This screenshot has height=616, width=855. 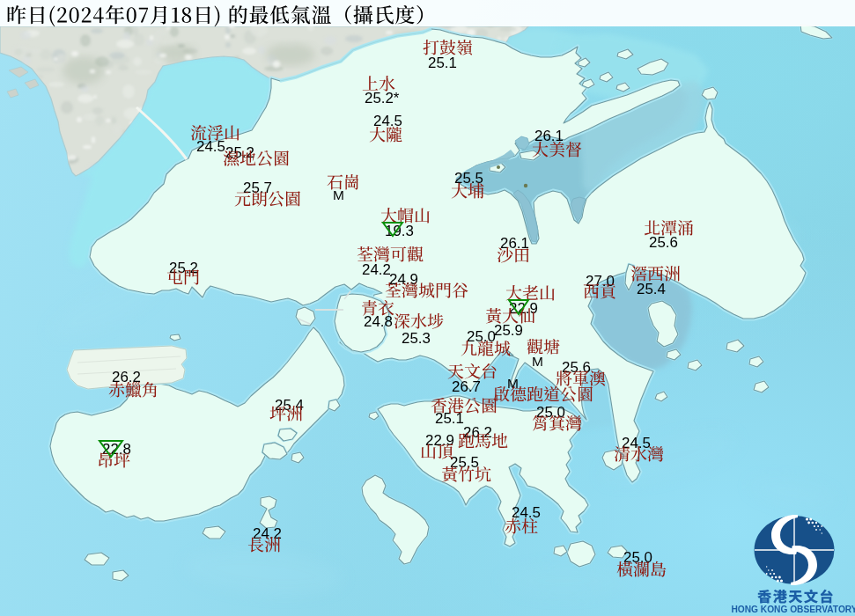 What do you see at coordinates (382, 99) in the screenshot?
I see `svg-text: 25.2*` at bounding box center [382, 99].